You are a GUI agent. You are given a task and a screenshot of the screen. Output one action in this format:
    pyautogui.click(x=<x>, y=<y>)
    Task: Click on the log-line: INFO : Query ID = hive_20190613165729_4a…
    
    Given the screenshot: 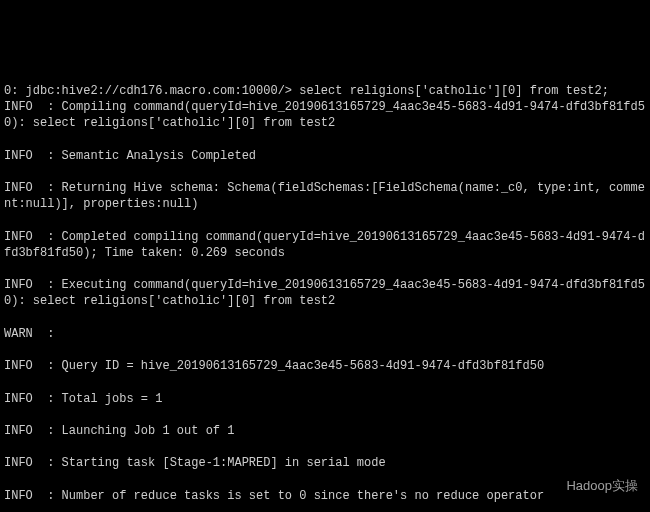 What is the action you would take?
    pyautogui.click(x=325, y=366)
    